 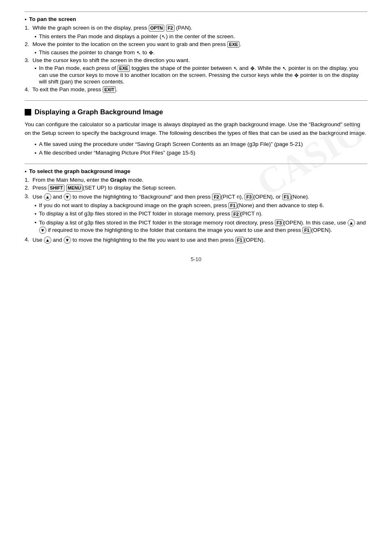 What do you see at coordinates (196, 28) in the screenshot?
I see `pan-step-1: 1. While the graph screen is on the disp…` at bounding box center [196, 28].